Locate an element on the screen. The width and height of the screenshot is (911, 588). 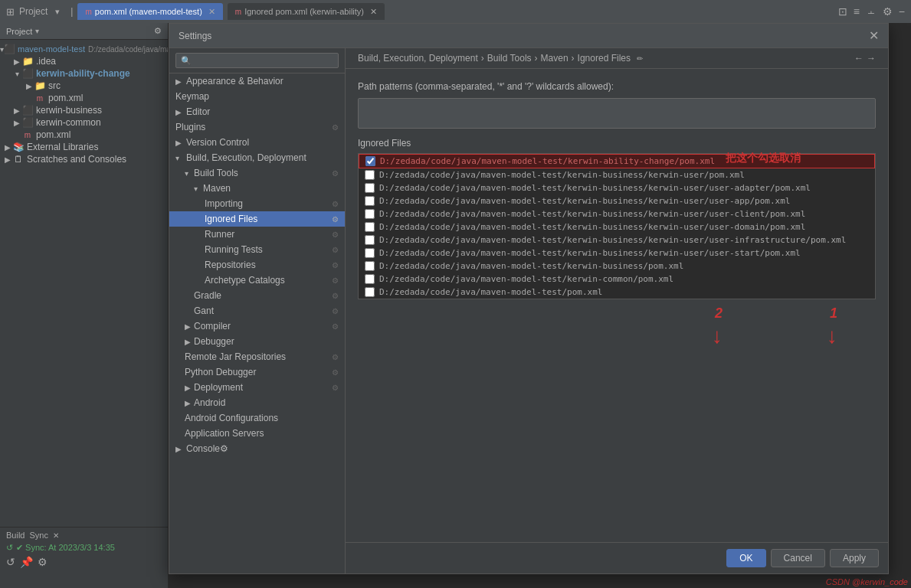
title-bar-label: Project is located at coordinates (34, 11).